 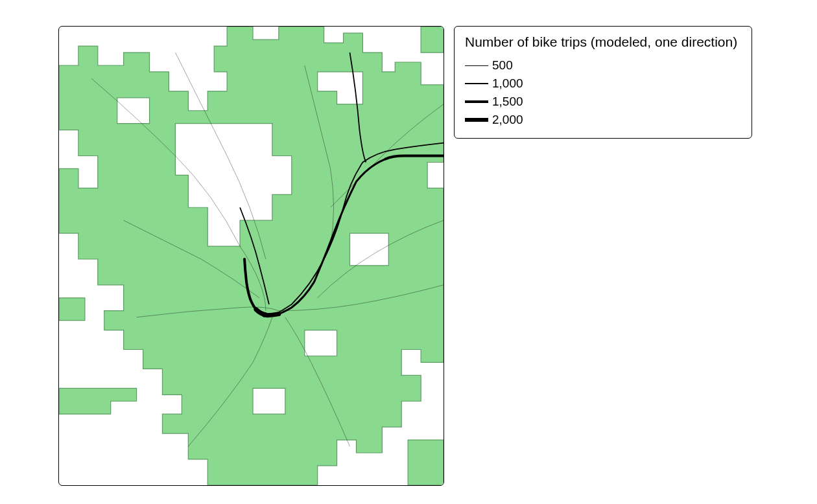 I want to click on legend-item: 1,000, so click(x=603, y=84).